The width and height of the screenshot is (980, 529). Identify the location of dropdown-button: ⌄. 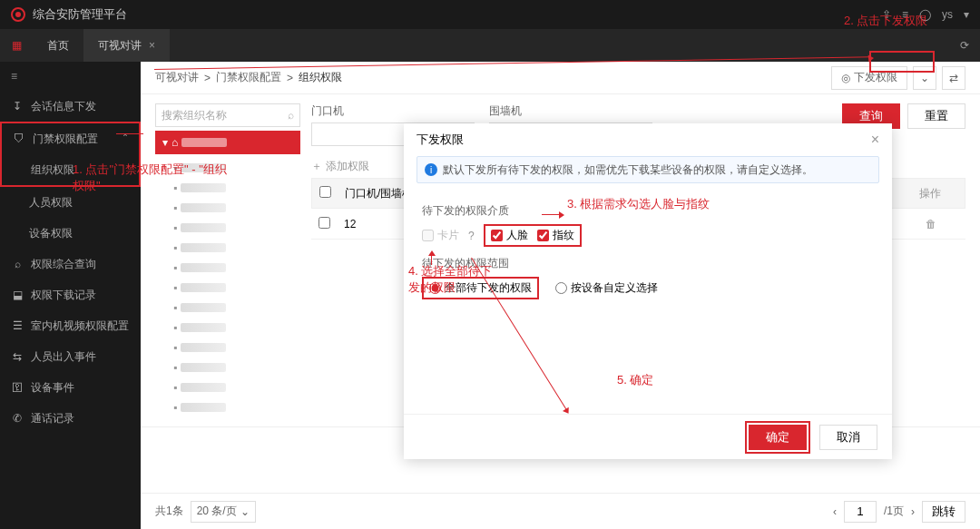
(925, 78).